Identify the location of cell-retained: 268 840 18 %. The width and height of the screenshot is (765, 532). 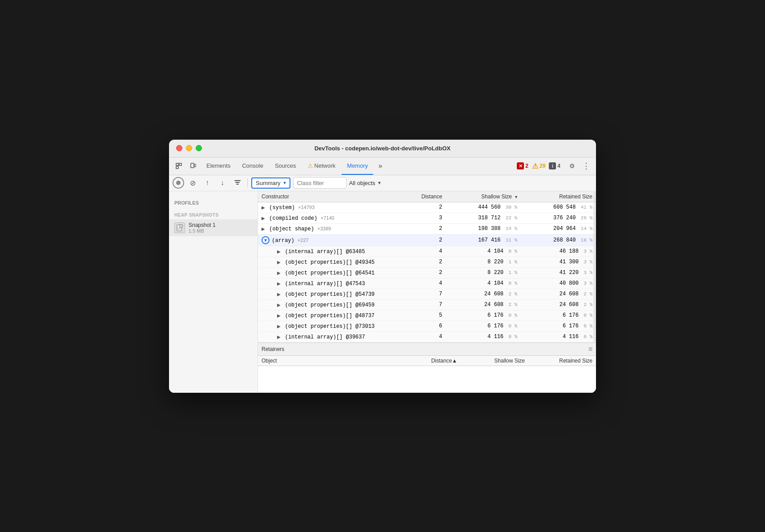
(559, 240).